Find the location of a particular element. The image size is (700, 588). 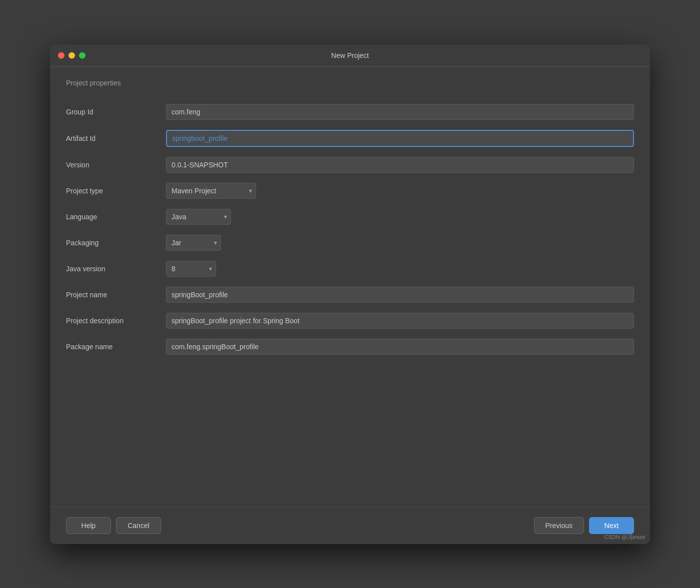

minimize-button is located at coordinates (72, 55).